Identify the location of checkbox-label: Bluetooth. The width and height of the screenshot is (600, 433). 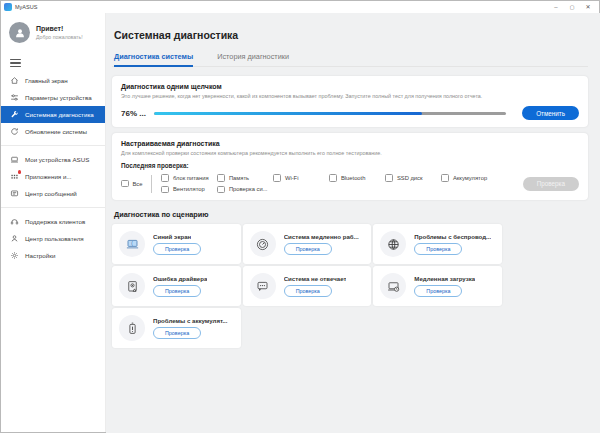
(354, 178).